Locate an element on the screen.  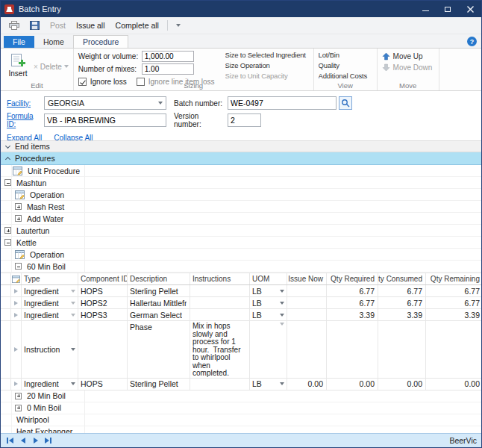
complete-all-button: Complete all is located at coordinates (137, 25).